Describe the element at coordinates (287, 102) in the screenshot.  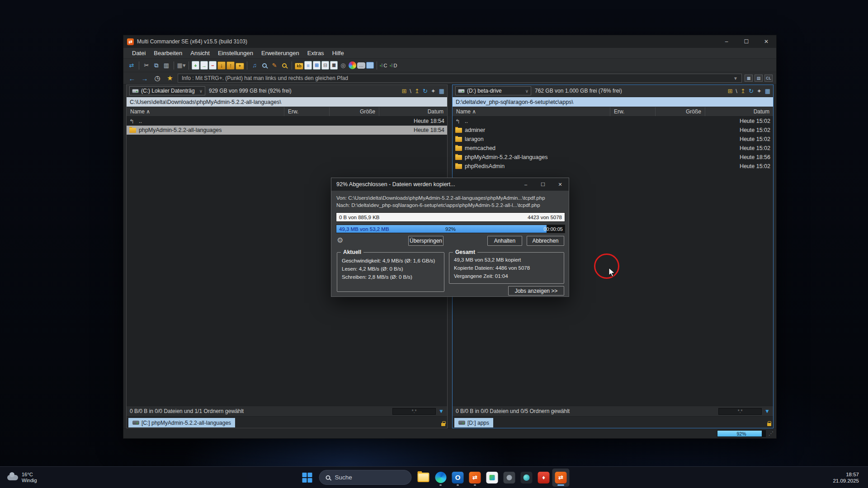
I see `left-path-bar: C:\Users\delta\Downloads\phpMyAdmin-5.2.…` at that location.